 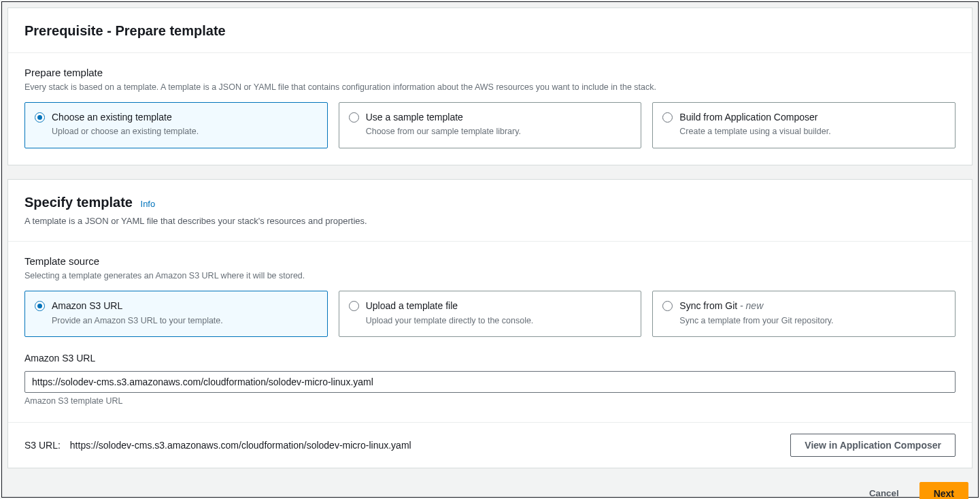 I want to click on option-desc: Sync a template from your Git repository…, so click(x=812, y=321).